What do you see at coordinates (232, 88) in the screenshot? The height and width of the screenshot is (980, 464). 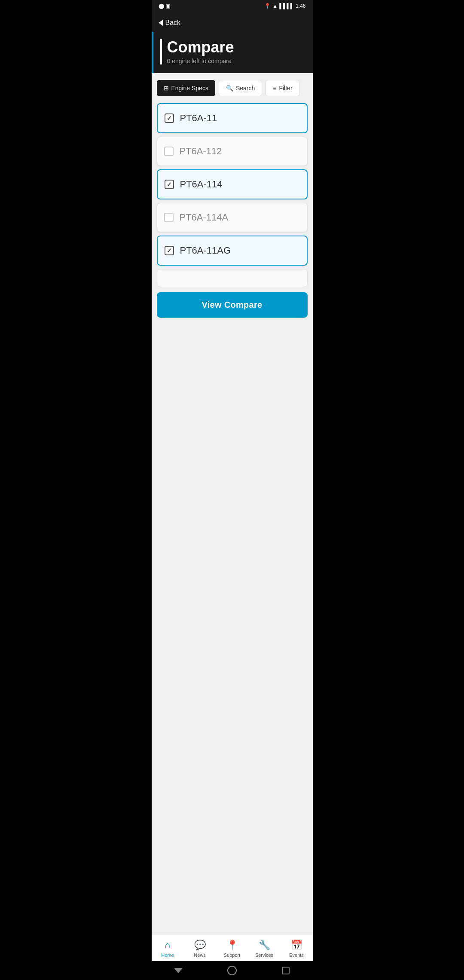 I see `tab-bar: ⊞ Engine Specs 🔍 Search ≡ Filter` at bounding box center [232, 88].